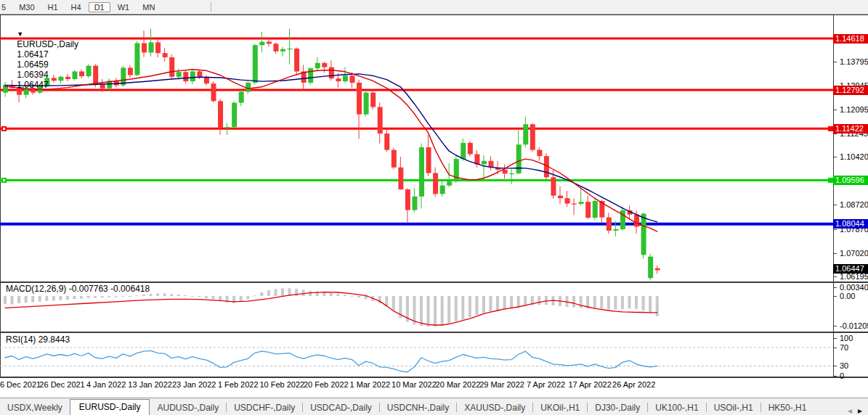 This screenshot has height=415, width=868. Describe the element at coordinates (458, 385) in the screenshot. I see `date-label: 20 Mar 2022` at that location.